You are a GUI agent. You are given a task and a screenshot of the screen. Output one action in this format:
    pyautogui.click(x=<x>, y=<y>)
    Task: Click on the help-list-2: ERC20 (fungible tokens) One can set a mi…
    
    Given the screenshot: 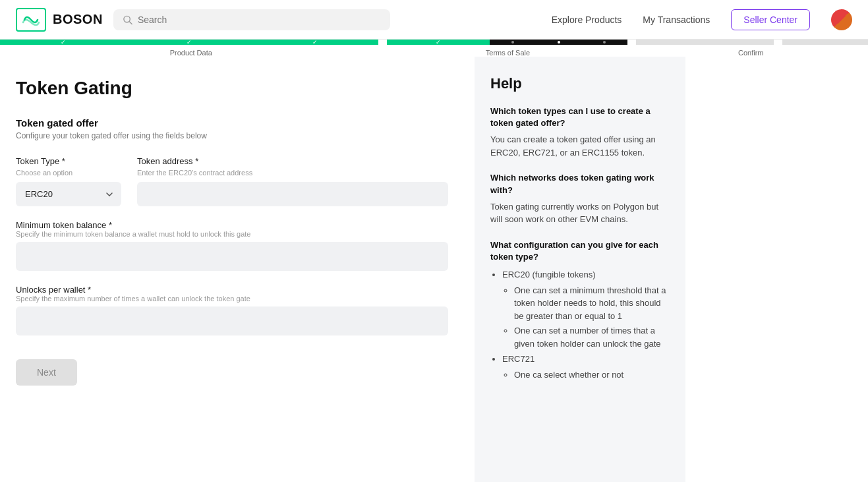 What is the action you would take?
    pyautogui.click(x=580, y=324)
    